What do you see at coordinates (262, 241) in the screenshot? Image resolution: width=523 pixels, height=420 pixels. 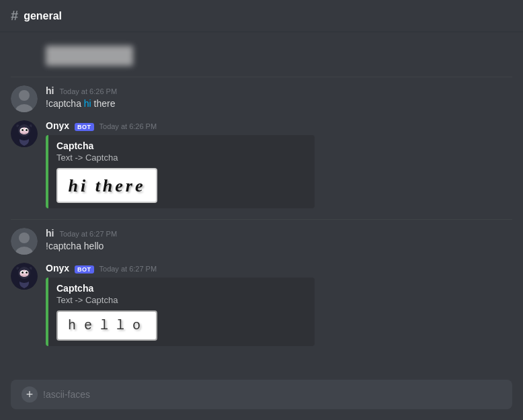 I see `message-group-hi-2: hi Today at 6:27 PM !captcha hello` at bounding box center [262, 241].